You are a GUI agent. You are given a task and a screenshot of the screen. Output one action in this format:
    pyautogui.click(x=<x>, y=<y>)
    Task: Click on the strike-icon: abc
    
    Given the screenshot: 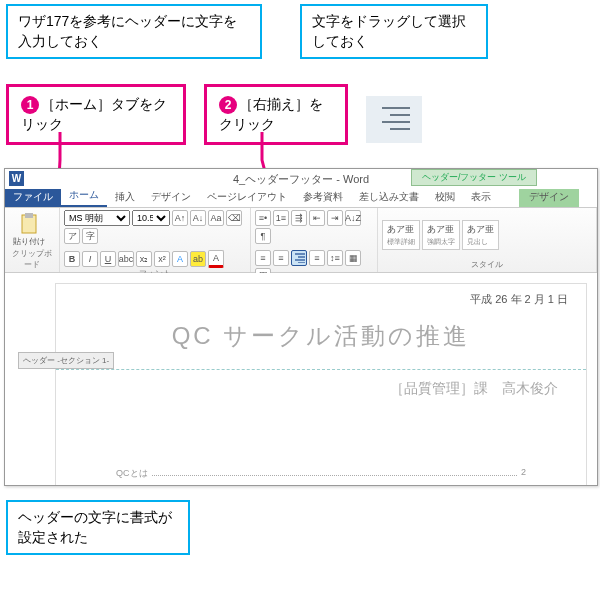 What is the action you would take?
    pyautogui.click(x=126, y=259)
    